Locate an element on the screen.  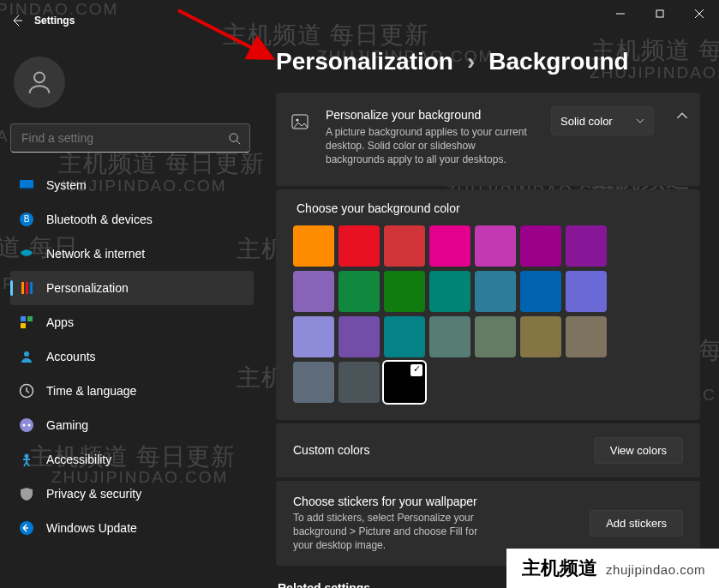
back-button is located at coordinates (17, 21).